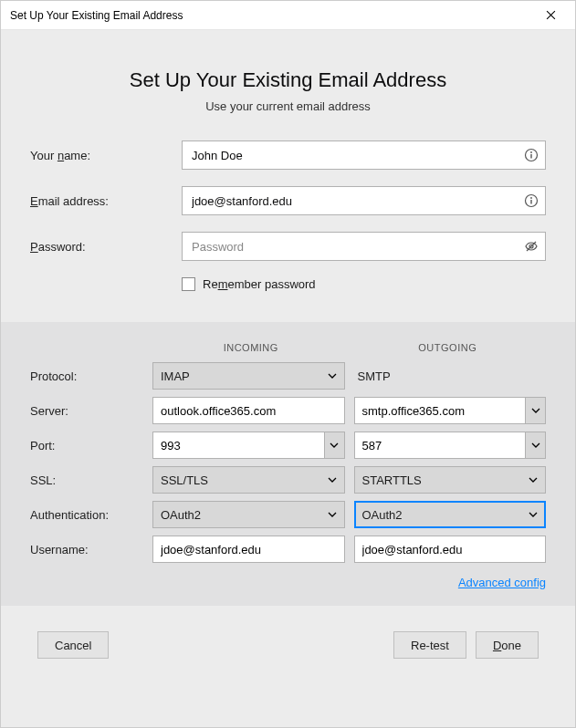  What do you see at coordinates (248, 411) in the screenshot?
I see `incoming-server-input` at bounding box center [248, 411].